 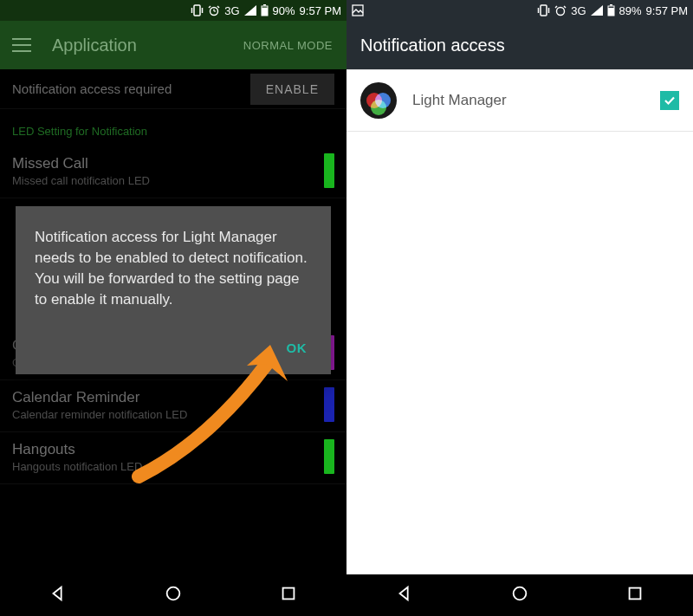 What do you see at coordinates (173, 172) in the screenshot?
I see `list-item: Missed CallMissed call notification LED` at bounding box center [173, 172].